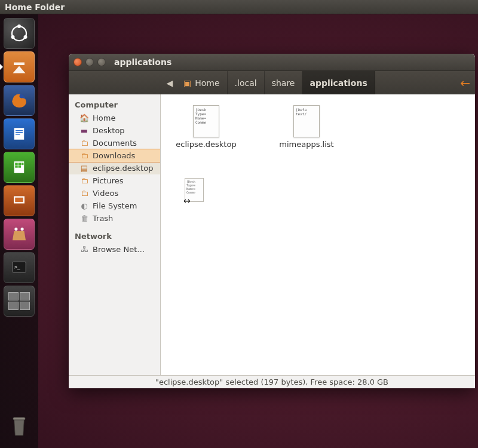 This screenshot has height=448, width=478. Describe the element at coordinates (246, 82) in the screenshot. I see `breadcrumb-local: .local` at that location.